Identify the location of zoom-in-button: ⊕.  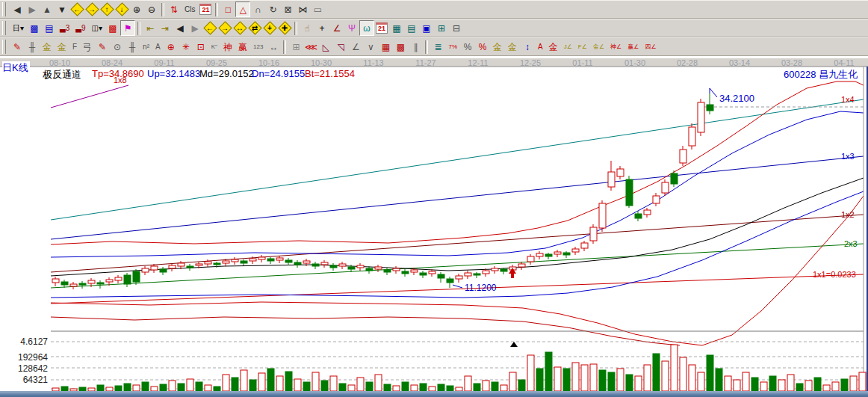
(137, 9).